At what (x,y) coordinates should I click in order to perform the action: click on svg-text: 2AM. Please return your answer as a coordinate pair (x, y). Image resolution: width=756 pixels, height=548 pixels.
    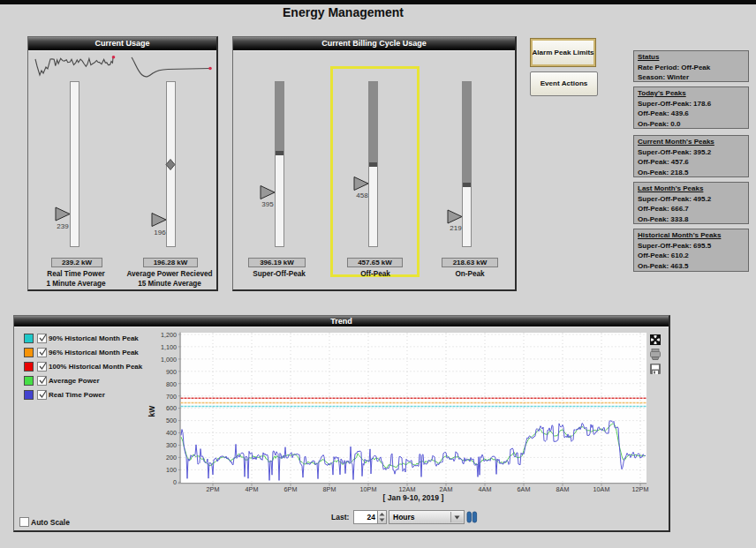
    Looking at the image, I should click on (447, 489).